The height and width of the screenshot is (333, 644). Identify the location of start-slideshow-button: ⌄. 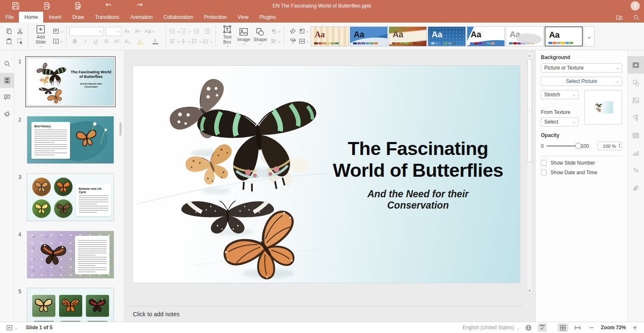
(58, 41).